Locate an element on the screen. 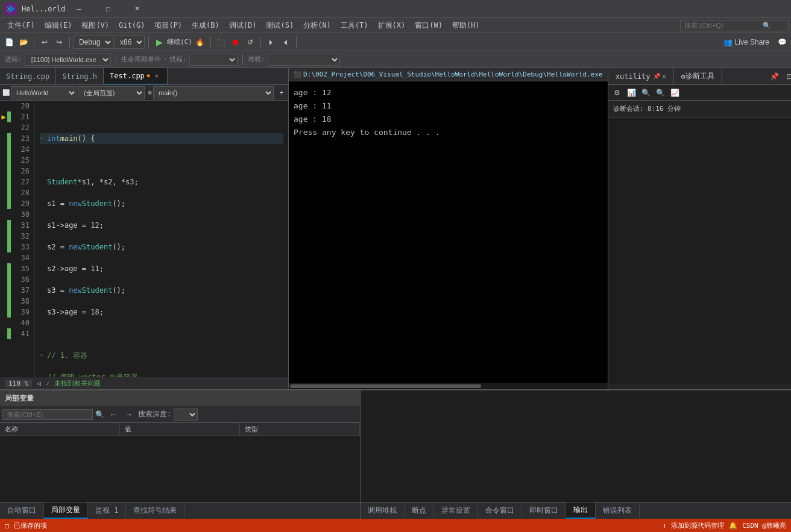 This screenshot has height=532, width=791. scroll-left-arrow: ◁ is located at coordinates (39, 383).